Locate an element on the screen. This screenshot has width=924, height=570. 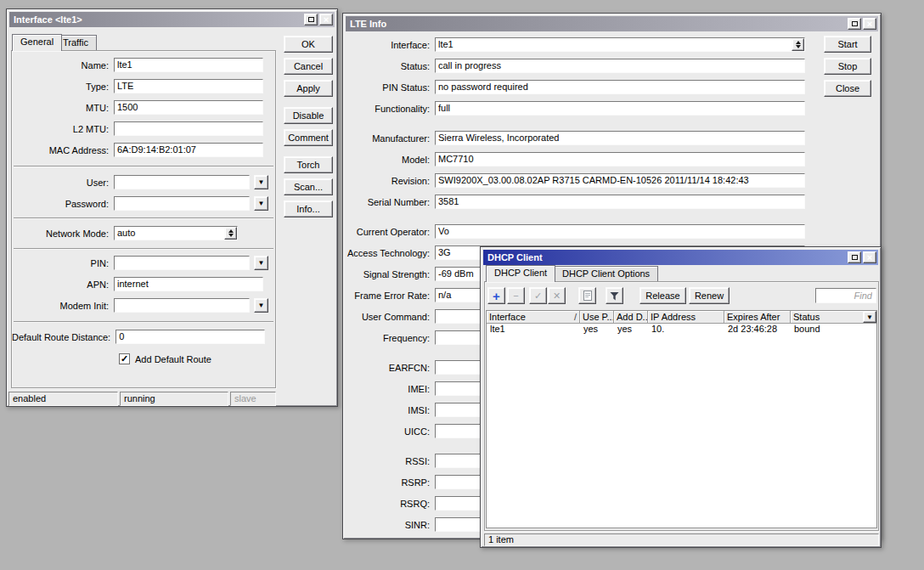
apply-button: Apply is located at coordinates (308, 88).